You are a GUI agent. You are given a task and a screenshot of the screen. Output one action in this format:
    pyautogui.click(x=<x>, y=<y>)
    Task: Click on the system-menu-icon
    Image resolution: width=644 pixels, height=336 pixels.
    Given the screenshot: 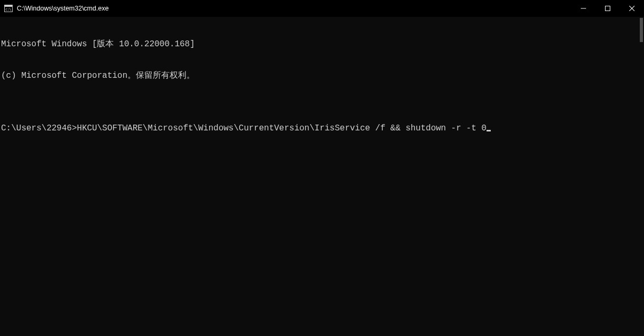 What is the action you would take?
    pyautogui.click(x=8, y=8)
    